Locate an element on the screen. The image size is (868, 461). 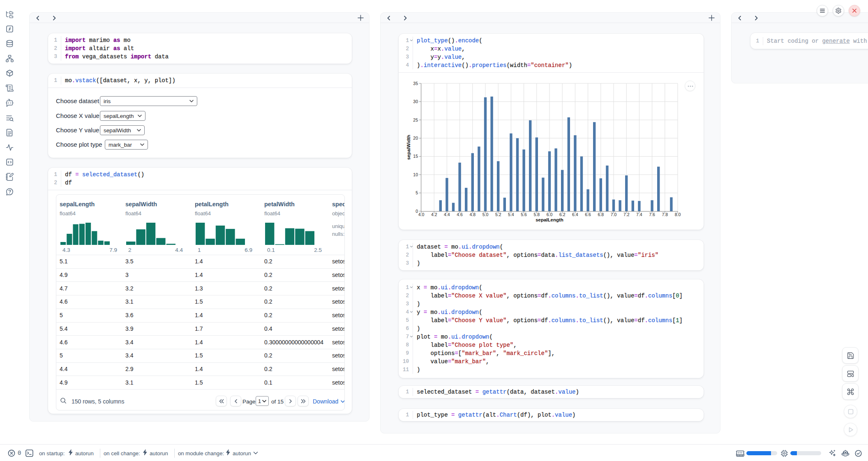
svg-text: sepalWidth is located at coordinates (409, 147).